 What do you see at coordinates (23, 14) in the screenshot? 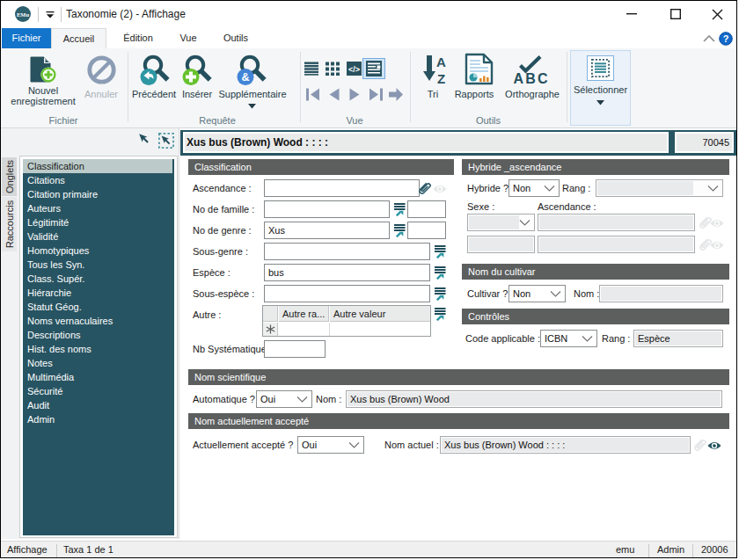
I see `svg-text: EMu` at bounding box center [23, 14].